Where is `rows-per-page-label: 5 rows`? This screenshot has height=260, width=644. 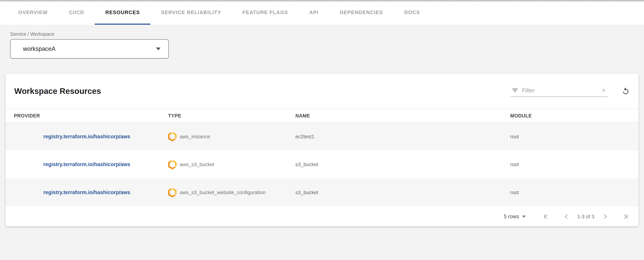 rows-per-page-label: 5 rows is located at coordinates (512, 217).